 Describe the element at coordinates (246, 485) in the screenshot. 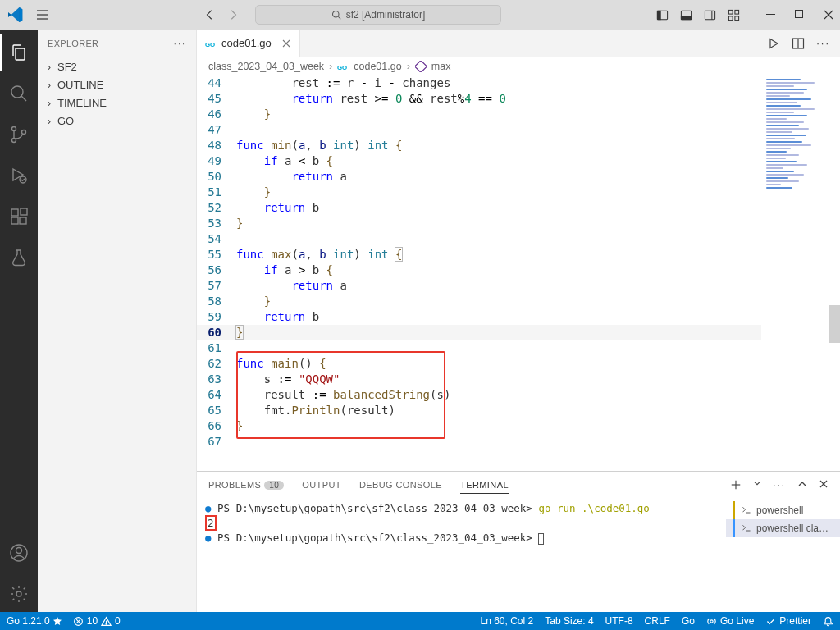

I see `panel-tab-problems: PROBLEMS10` at that location.